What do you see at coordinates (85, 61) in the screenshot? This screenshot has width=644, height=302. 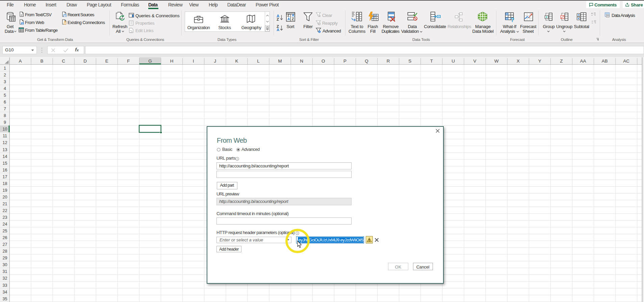 I see `svg-text: D` at bounding box center [85, 61].